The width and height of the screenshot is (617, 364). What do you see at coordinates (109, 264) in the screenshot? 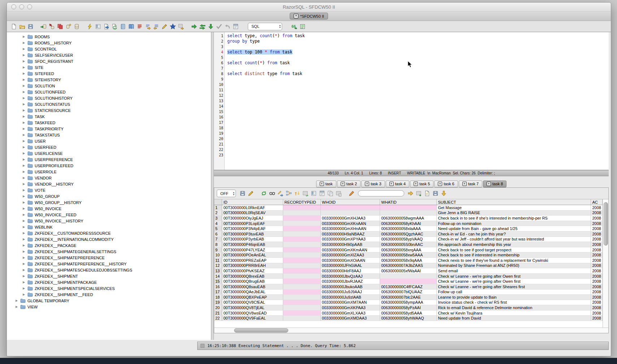
I see `tree-item: ▶ZKFEDEX__SHIPMATEPREFERENCE__HISTORY` at bounding box center [109, 264].